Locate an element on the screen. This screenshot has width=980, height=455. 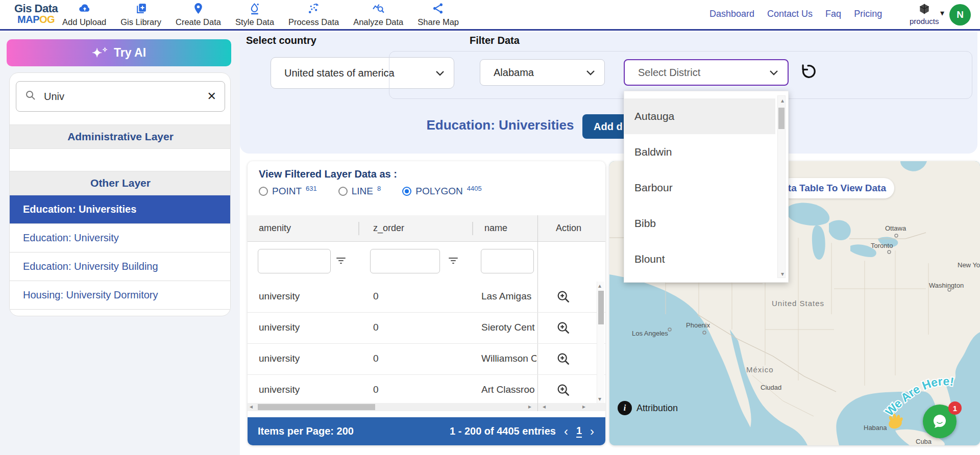
map-label-phoenix: Phoenix is located at coordinates (698, 325).